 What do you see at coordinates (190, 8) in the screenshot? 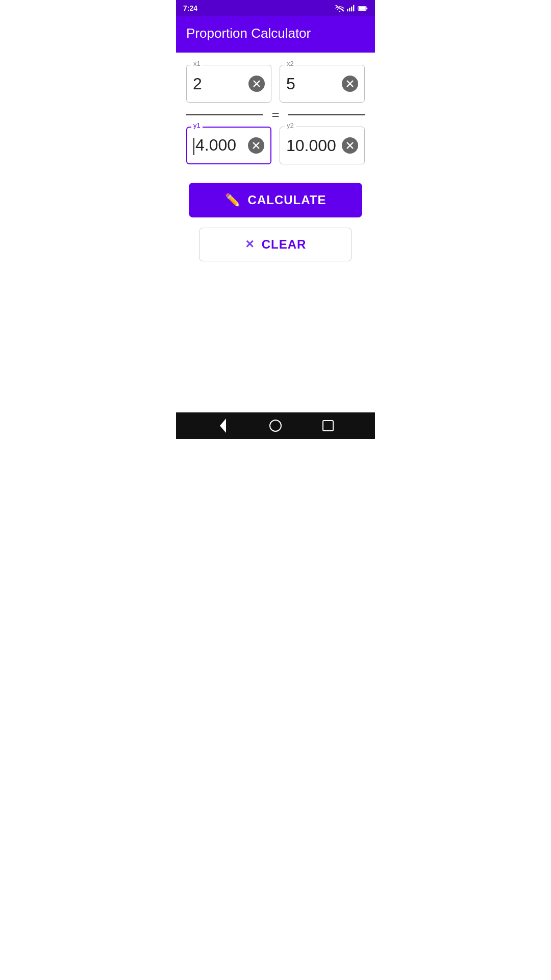
I see `status-time: 7:24` at bounding box center [190, 8].